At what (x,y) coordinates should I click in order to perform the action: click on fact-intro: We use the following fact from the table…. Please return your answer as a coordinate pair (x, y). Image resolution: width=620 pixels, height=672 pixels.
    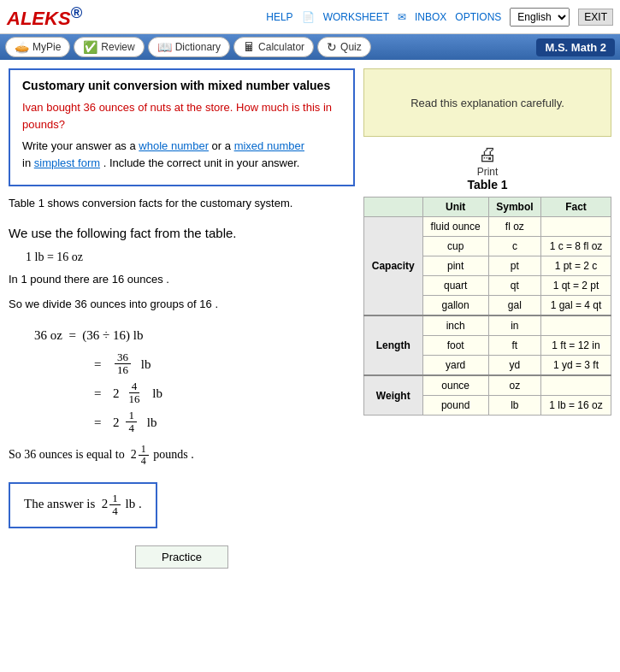
    Looking at the image, I should click on (181, 233).